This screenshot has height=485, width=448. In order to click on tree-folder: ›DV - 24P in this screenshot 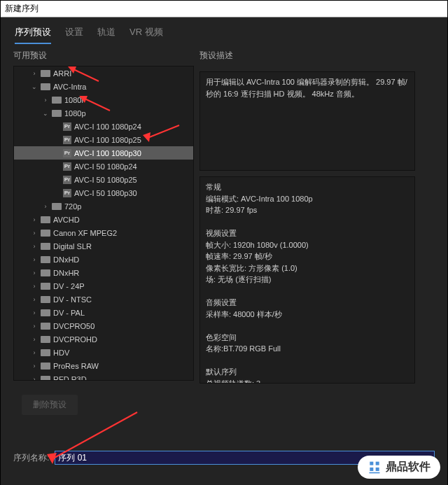, I will do `click(104, 286)`.